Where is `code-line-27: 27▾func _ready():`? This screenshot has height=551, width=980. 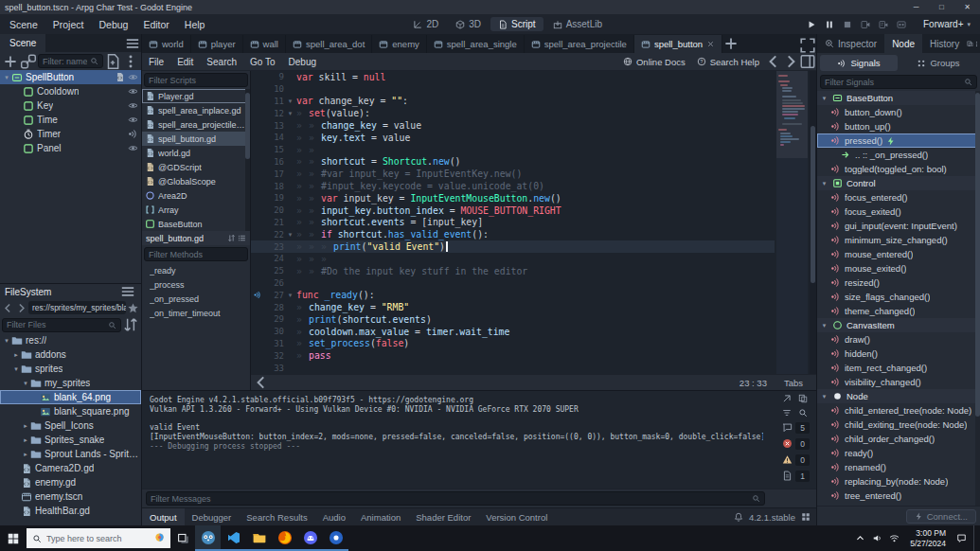 code-line-27: 27▾func _ready(): is located at coordinates (513, 295).